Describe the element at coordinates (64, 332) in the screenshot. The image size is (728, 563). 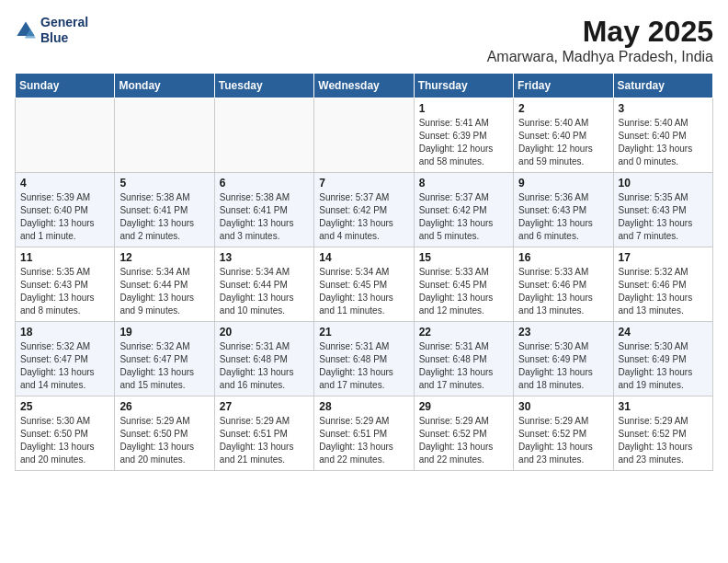
I see `day-number: 18` at that location.